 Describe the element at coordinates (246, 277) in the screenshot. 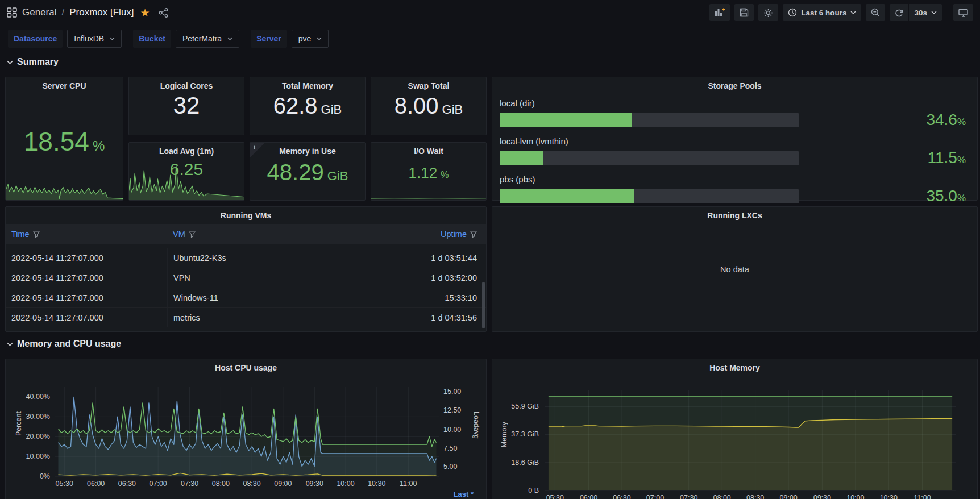

I see `table-row: 2022-05-14 11:27:07.000VPN1 d 03:52:00` at that location.